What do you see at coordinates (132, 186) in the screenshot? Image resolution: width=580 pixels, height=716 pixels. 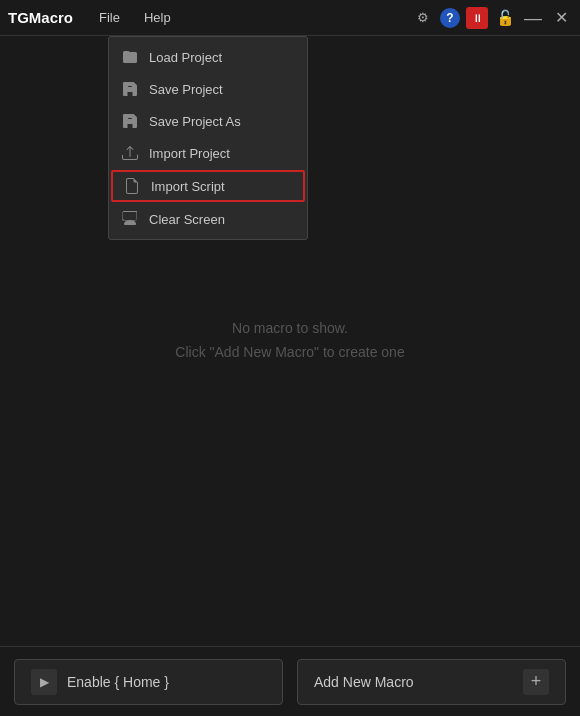 I see `import-script-icon` at bounding box center [132, 186].